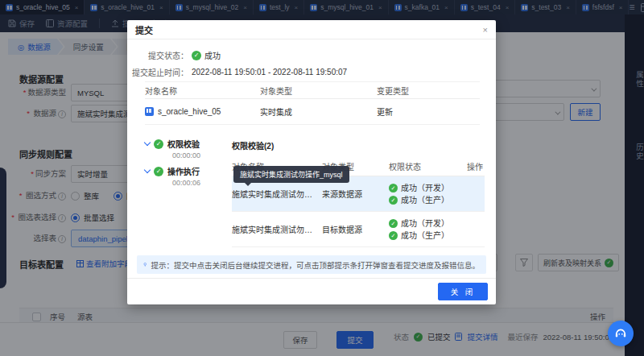 This screenshot has width=644, height=356. I want to click on close-modal-button: 关 闭, so click(463, 292).